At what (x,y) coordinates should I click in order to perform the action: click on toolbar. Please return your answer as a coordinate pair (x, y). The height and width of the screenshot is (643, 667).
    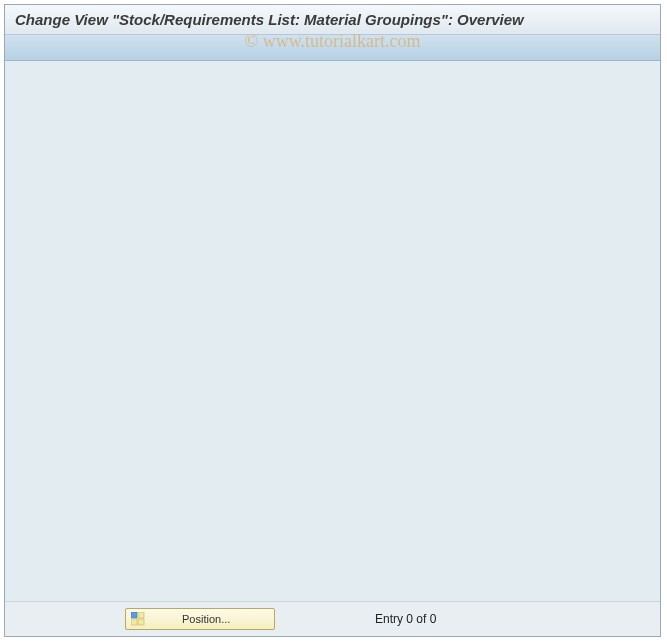
    Looking at the image, I should click on (332, 48).